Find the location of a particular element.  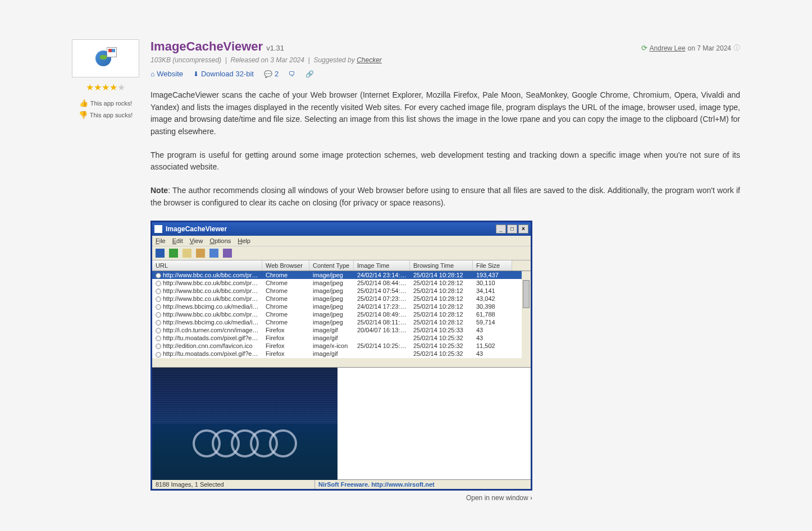

description-p1: ImageCacheViewer scans the cache of your… is located at coordinates (445, 113).